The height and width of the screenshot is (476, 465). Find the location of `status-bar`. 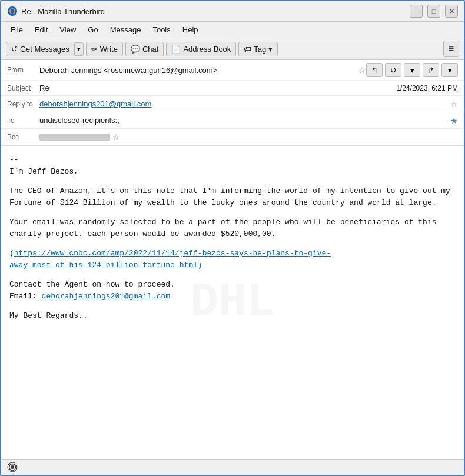

status-bar is located at coordinates (232, 467).